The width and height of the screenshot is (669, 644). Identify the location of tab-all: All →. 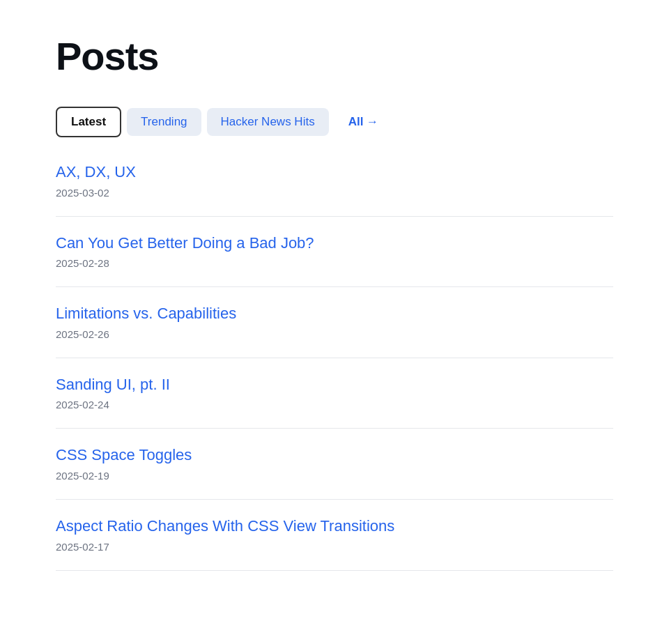
(364, 122).